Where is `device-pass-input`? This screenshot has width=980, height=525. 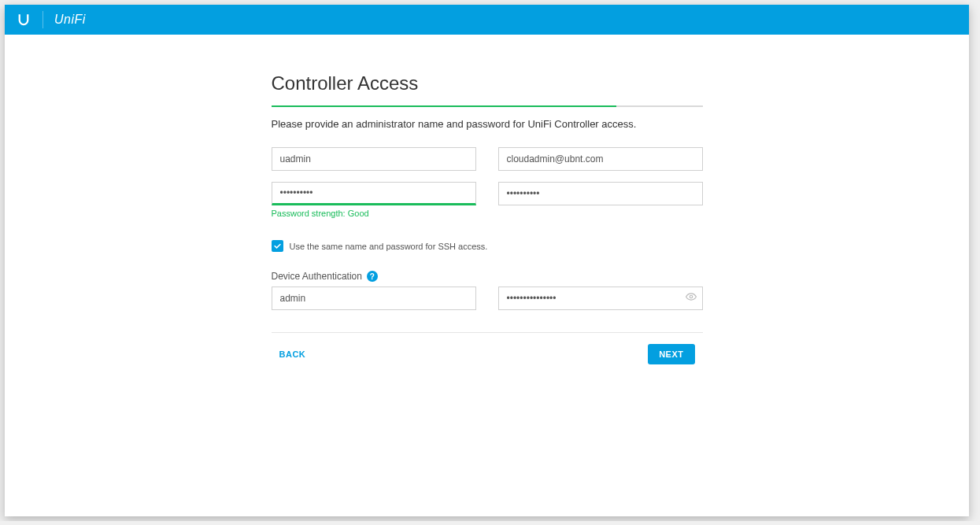 device-pass-input is located at coordinates (601, 298).